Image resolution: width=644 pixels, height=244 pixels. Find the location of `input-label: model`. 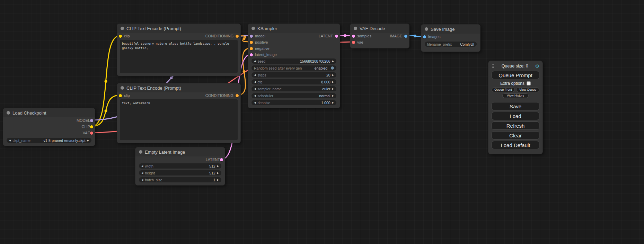

input-label: model is located at coordinates (260, 36).